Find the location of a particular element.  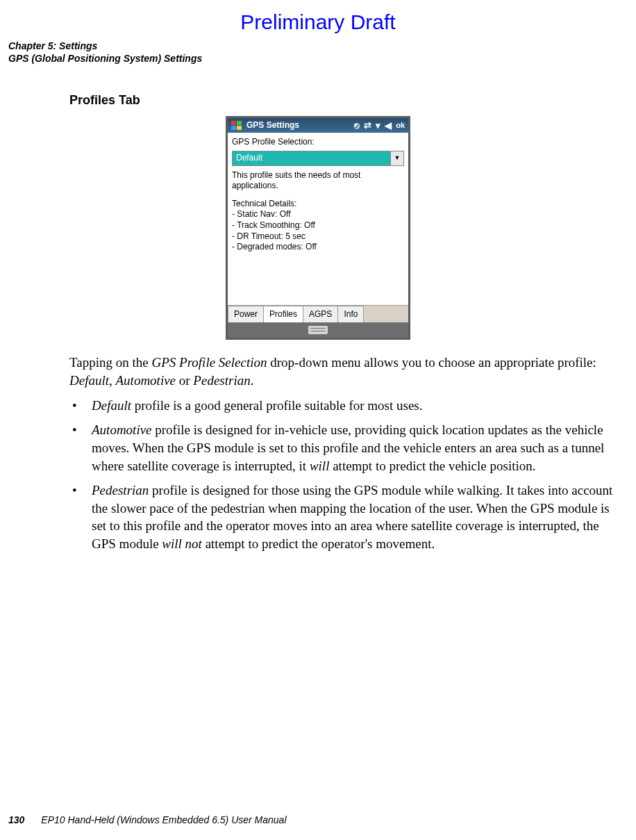

profile-description: This profile suits the needs of most app… is located at coordinates (318, 181).